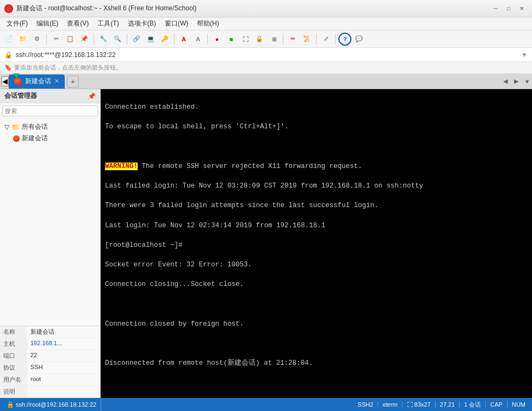 This screenshot has height=411, width=532. What do you see at coordinates (117, 39) in the screenshot?
I see `toolbar-search: 🔍` at bounding box center [117, 39].